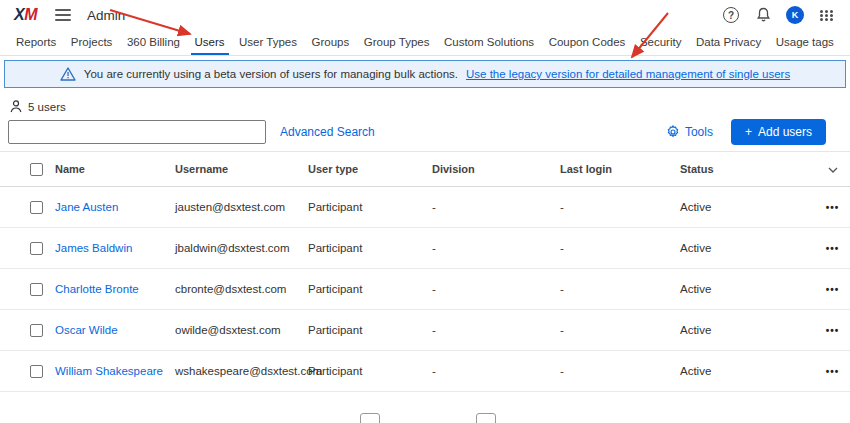 Image resolution: width=850 pixels, height=423 pixels. I want to click on tab-reports: Reports, so click(36, 42).